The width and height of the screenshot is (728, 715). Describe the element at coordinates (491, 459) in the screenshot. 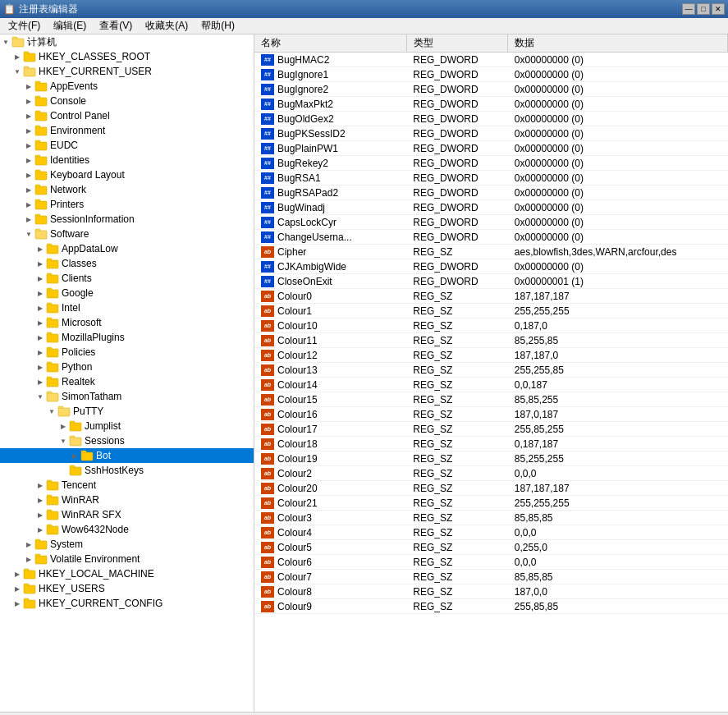

I see `table-row: abColour19REG_SZ85,255,255` at that location.